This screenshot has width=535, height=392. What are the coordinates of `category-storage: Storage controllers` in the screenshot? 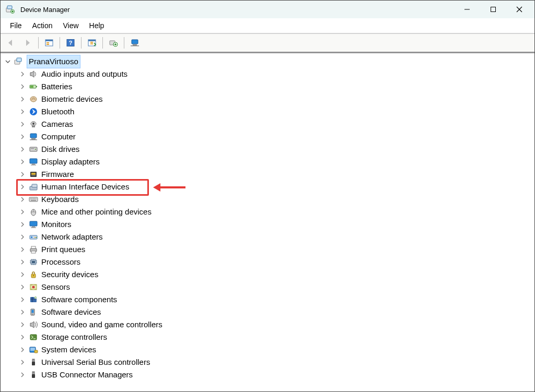 It's located at (269, 337).